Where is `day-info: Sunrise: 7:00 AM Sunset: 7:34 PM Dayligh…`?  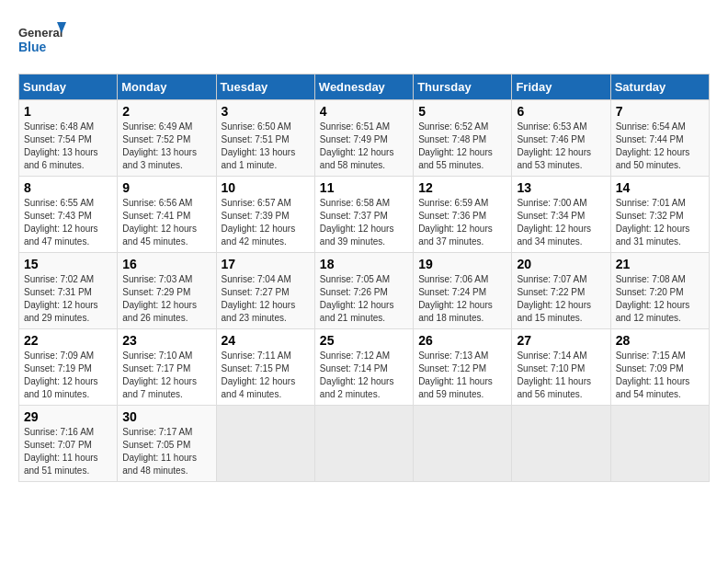
day-info: Sunrise: 7:00 AM Sunset: 7:34 PM Dayligh… is located at coordinates (561, 223).